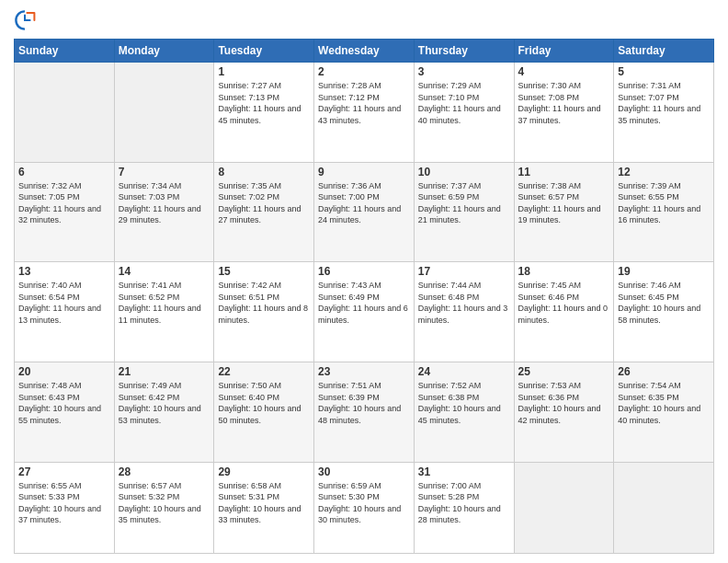 This screenshot has height=563, width=728. What do you see at coordinates (364, 72) in the screenshot?
I see `day-number: 2` at bounding box center [364, 72].